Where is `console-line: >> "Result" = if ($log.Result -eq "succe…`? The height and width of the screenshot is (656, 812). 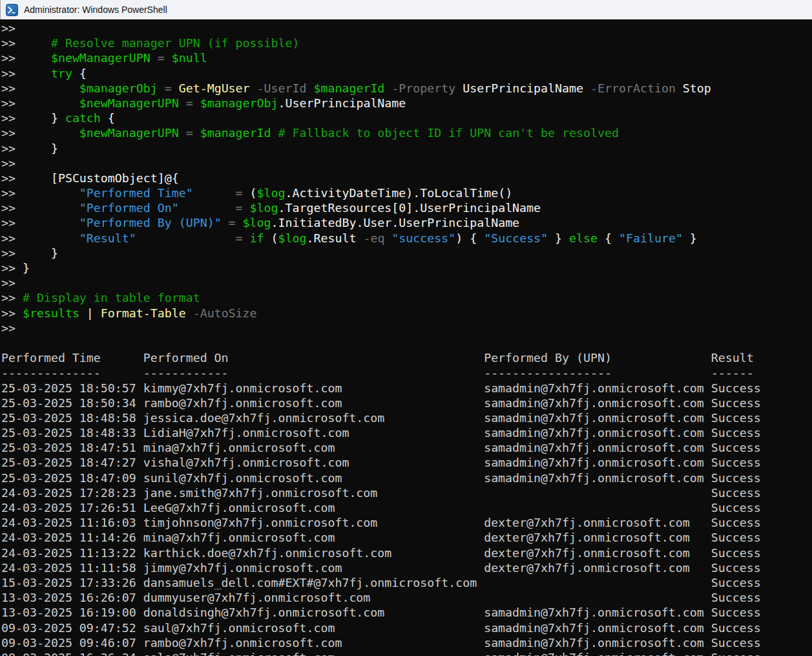
console-line: >> "Result" = if ($log.Result -eq "succe… is located at coordinates (407, 238).